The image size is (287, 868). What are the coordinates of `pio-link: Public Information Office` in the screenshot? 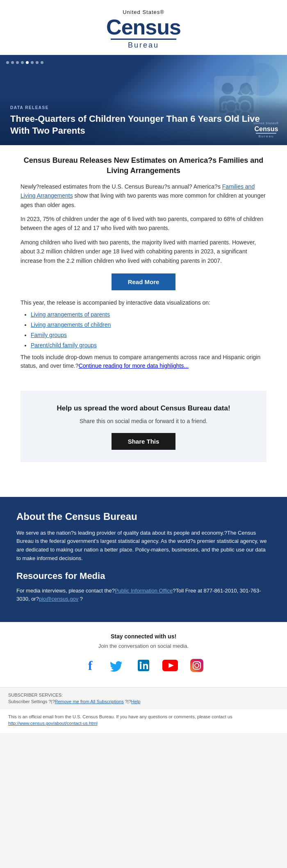 It's located at (144, 590).